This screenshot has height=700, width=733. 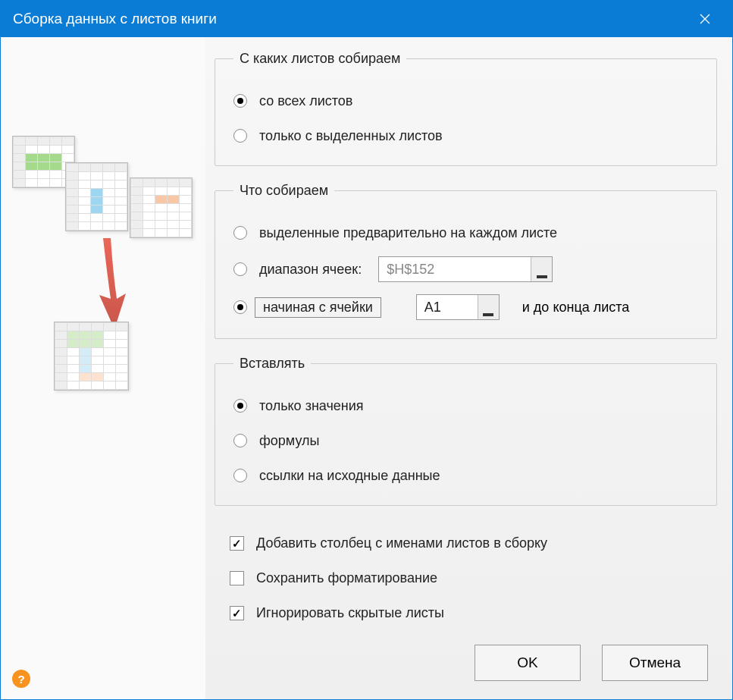 What do you see at coordinates (311, 270) in the screenshot?
I see `radio-range-label: диапазон ячеек:` at bounding box center [311, 270].